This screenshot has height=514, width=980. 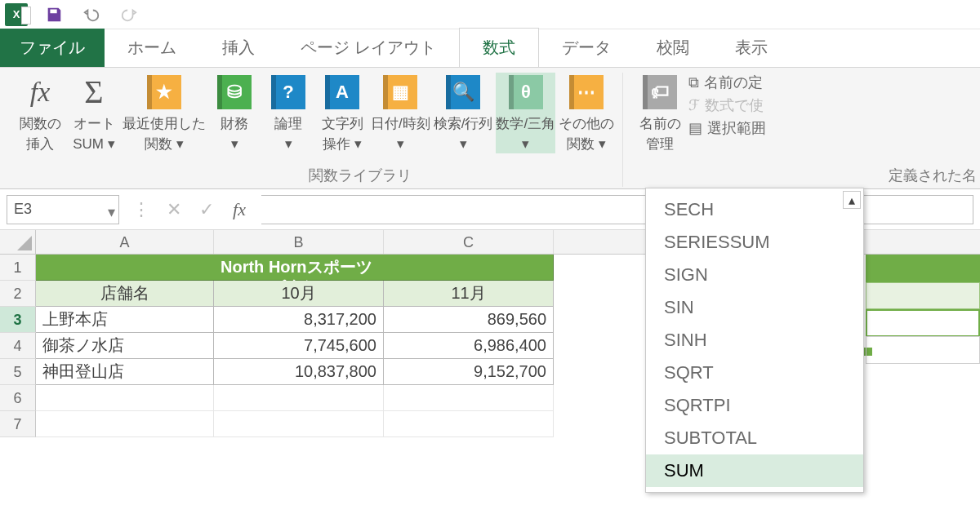 I want to click on logical-button: ? 論理 ▾, so click(x=288, y=113).